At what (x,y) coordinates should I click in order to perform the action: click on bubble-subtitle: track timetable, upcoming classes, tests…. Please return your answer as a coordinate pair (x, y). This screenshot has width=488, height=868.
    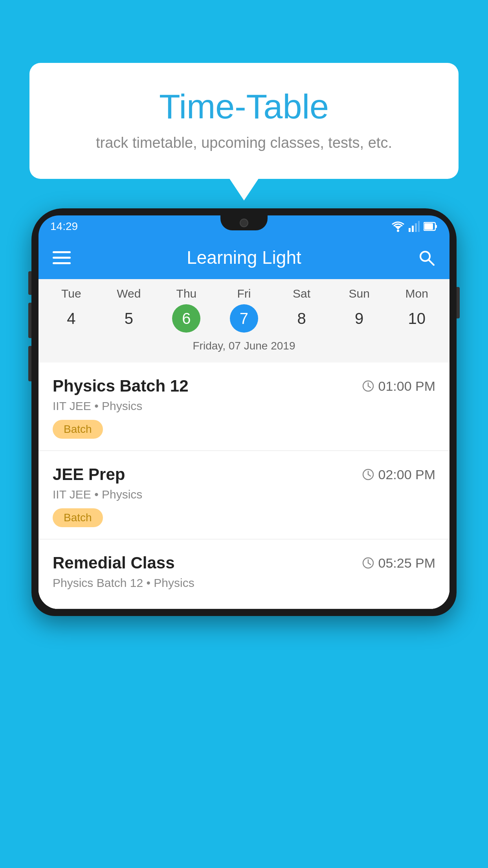
    Looking at the image, I should click on (244, 143).